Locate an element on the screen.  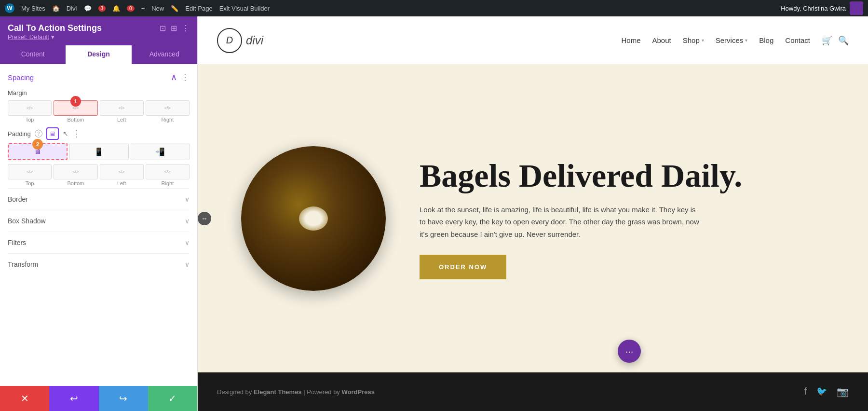
undo-button: ↩ is located at coordinates (74, 398).